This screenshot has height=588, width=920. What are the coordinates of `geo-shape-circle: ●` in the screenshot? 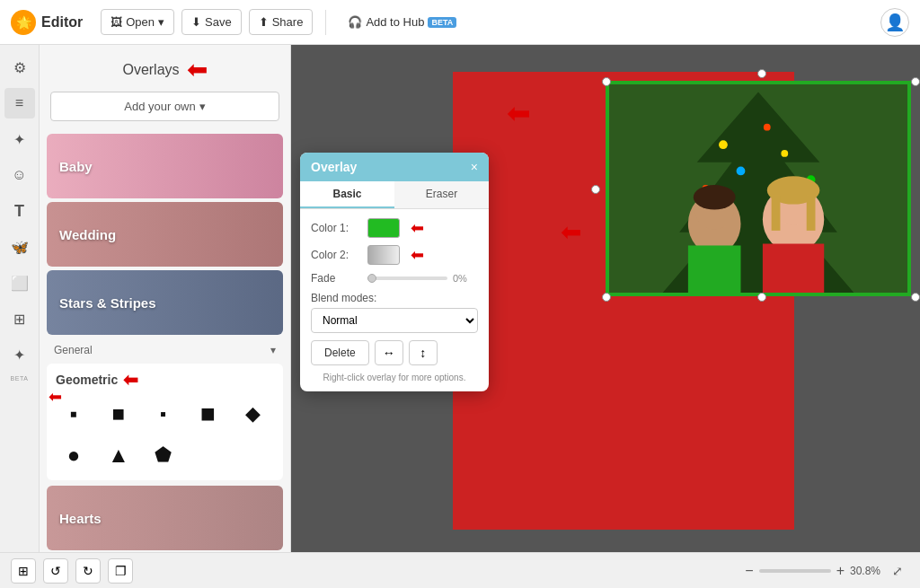 It's located at (74, 455).